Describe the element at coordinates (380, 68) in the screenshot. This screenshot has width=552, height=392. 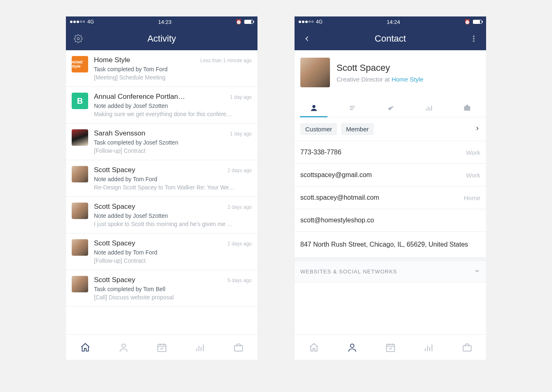
I see `contact-name: Scott Spacey` at that location.